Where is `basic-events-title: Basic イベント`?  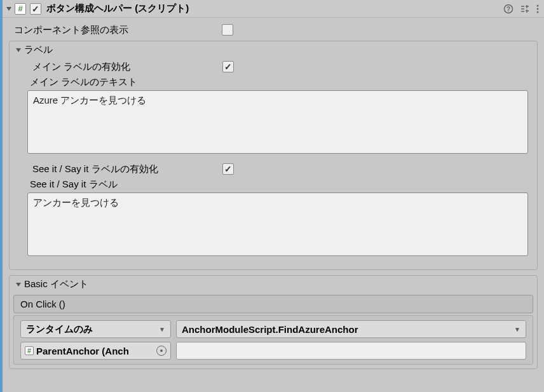 basic-events-title: Basic イベント is located at coordinates (56, 285).